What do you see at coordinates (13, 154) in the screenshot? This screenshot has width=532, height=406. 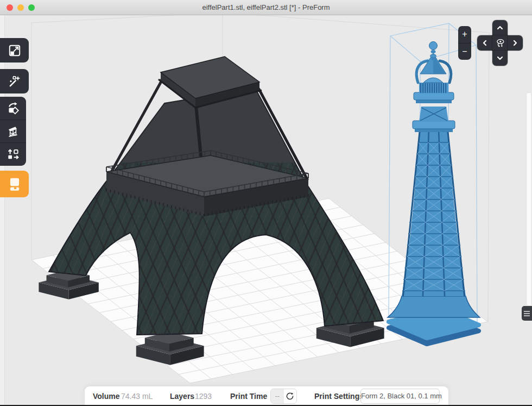 I see `layout-tool-button` at bounding box center [13, 154].